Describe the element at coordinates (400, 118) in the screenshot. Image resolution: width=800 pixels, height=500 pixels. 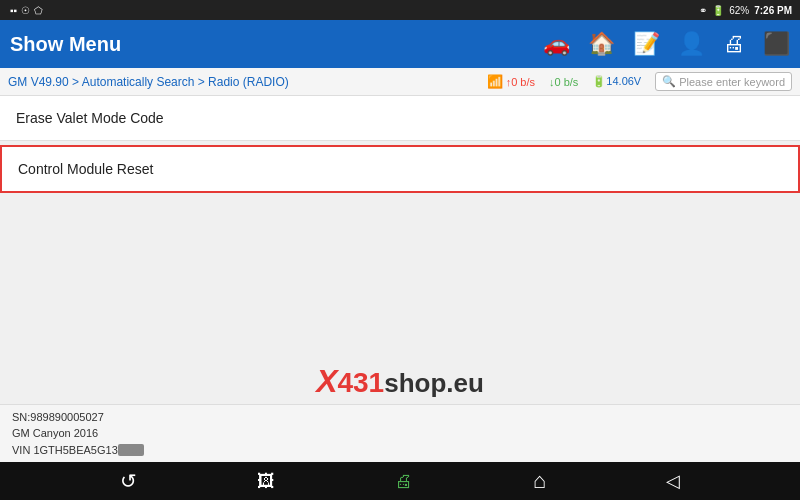
I see `menu-item-erase-valet: Erase Valet Mode Code` at that location.